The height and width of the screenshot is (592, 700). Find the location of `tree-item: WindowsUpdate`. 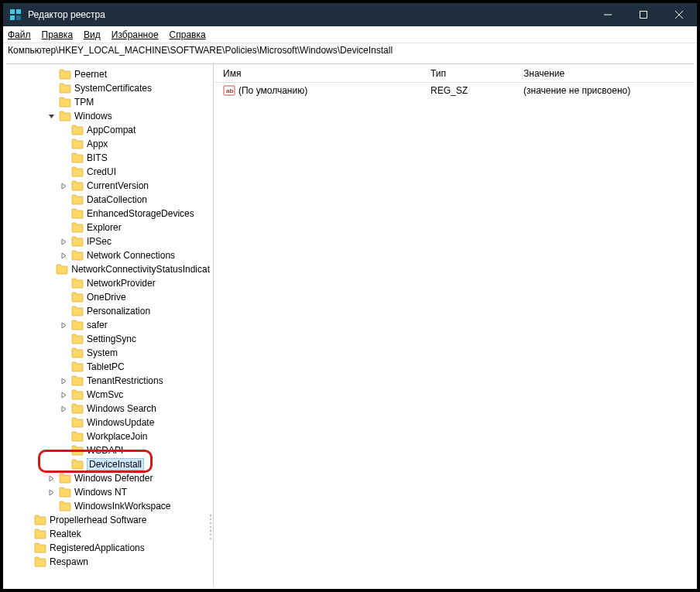

tree-item: WindowsUpdate is located at coordinates (110, 423).